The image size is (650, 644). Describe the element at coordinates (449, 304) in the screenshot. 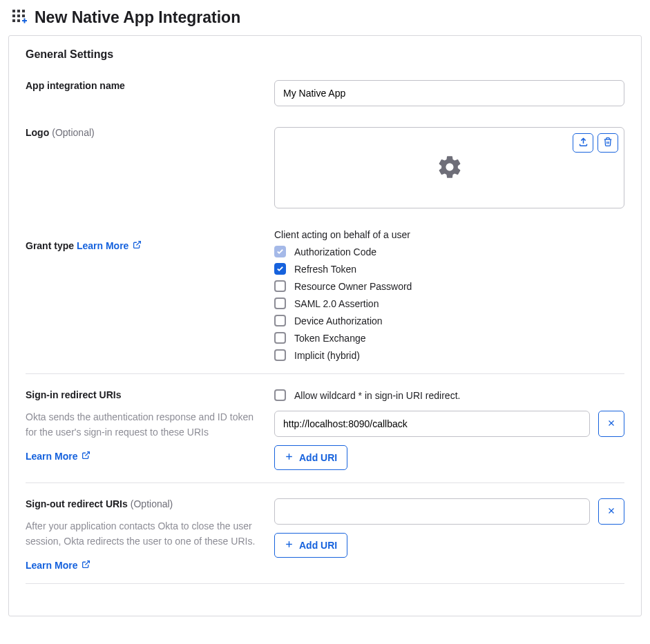

I see `grant-options: Authorization Code Refresh Token Resourc…` at that location.